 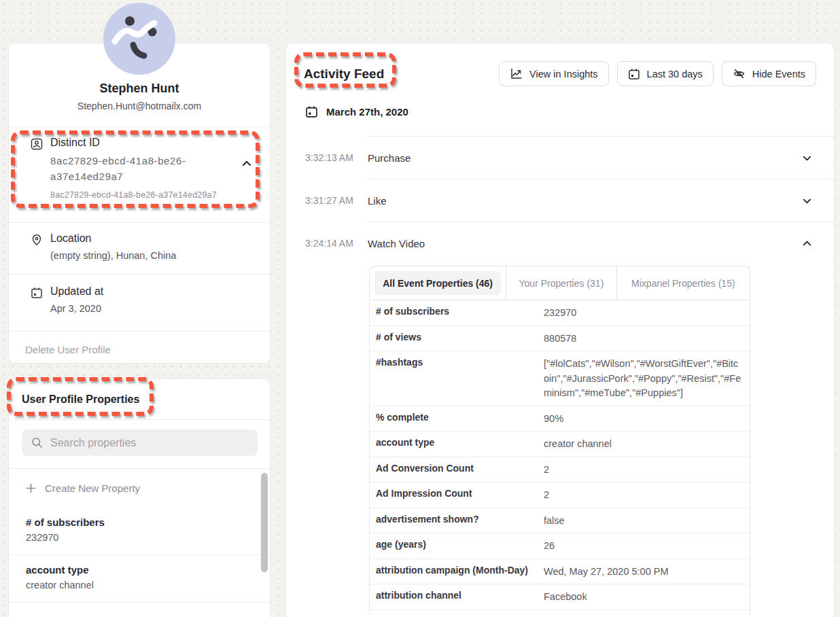 I want to click on hide-events-button: Hide Events, so click(x=769, y=73).